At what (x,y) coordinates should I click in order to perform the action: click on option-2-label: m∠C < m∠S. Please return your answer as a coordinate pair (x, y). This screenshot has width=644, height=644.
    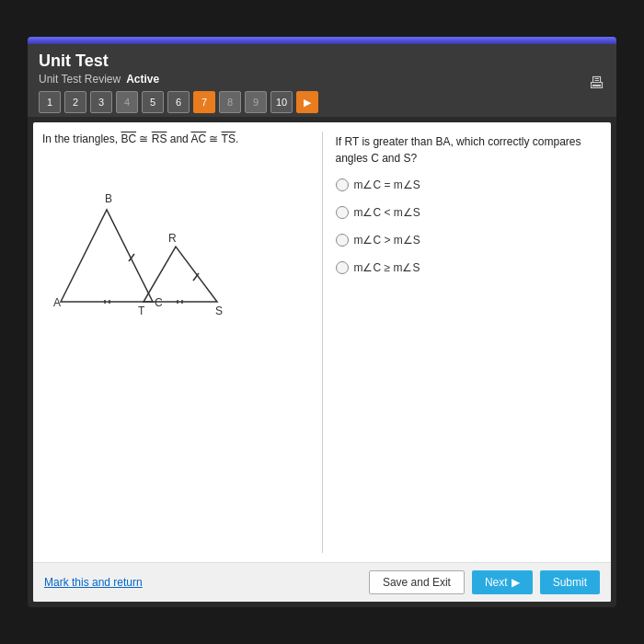
    Looking at the image, I should click on (387, 213).